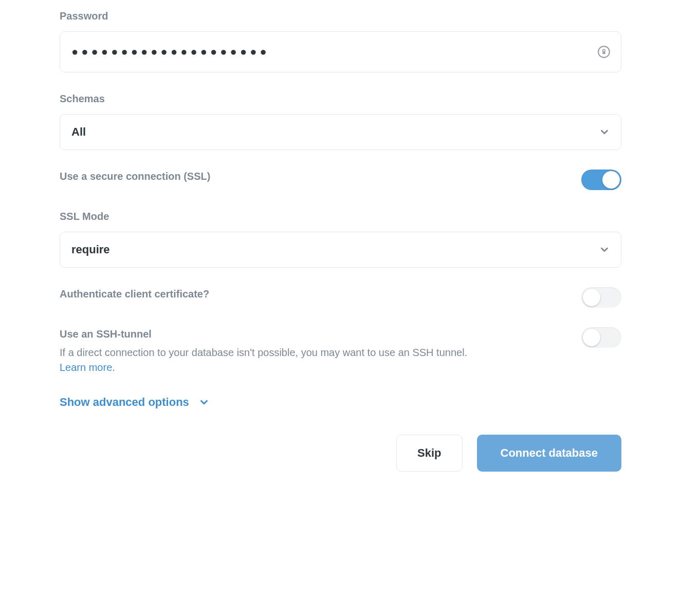  Describe the element at coordinates (601, 297) in the screenshot. I see `auth-client-cert-toggle` at that location.